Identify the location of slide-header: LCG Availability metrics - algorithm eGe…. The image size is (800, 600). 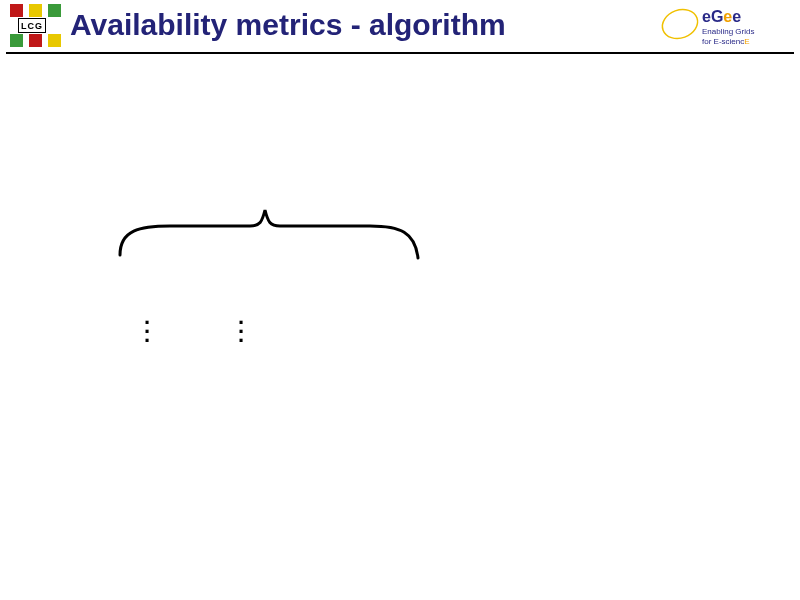
(400, 27).